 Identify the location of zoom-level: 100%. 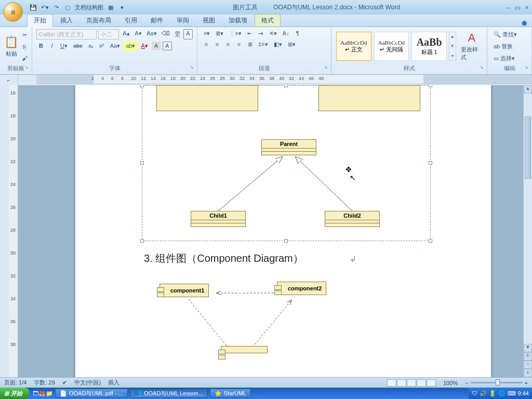
(450, 383).